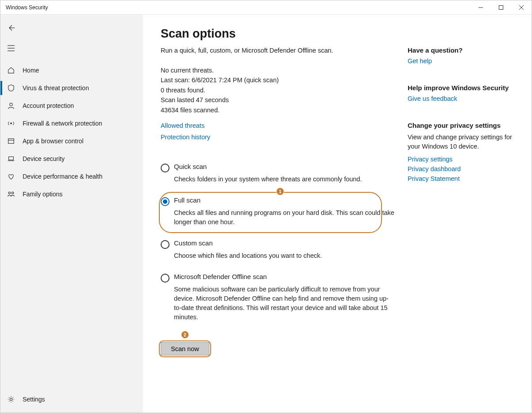  Describe the element at coordinates (11, 194) in the screenshot. I see `family-icon` at that location.